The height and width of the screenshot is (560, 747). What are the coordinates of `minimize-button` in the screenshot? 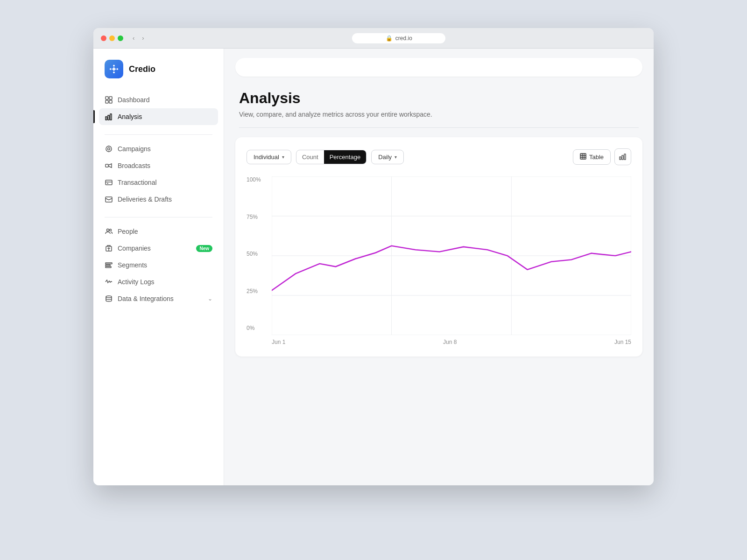 It's located at (112, 38).